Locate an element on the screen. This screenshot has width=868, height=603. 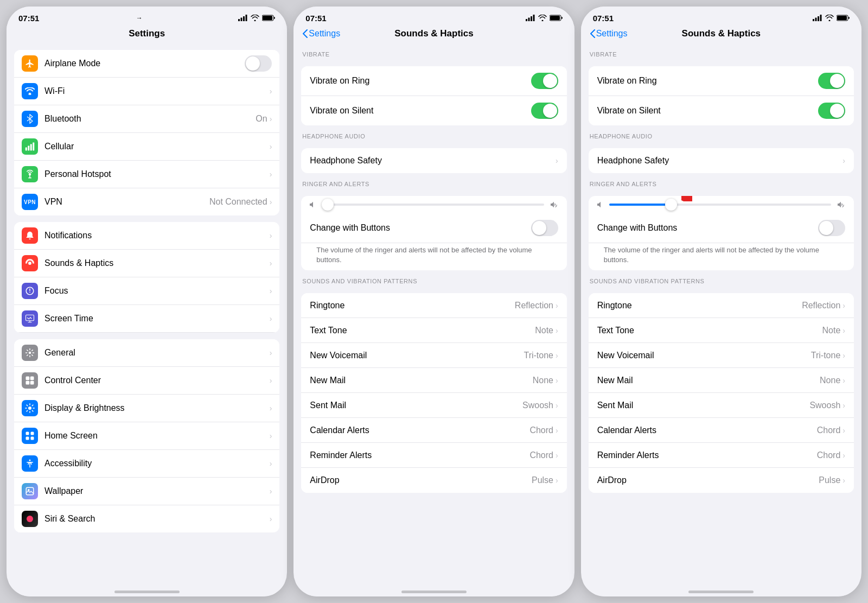
location-icon-1: →︎ is located at coordinates (139, 18).